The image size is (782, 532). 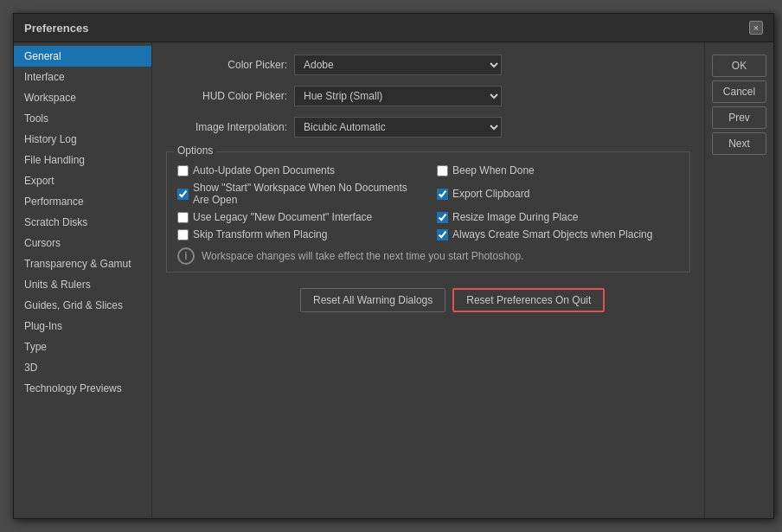 What do you see at coordinates (529, 300) in the screenshot?
I see `reset-preferences-on-quit-button: Reset Preferences On Quit` at bounding box center [529, 300].